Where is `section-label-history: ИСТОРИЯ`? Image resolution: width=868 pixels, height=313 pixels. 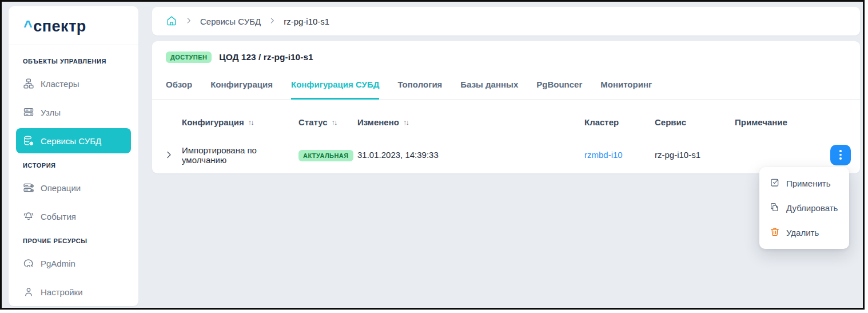 section-label-history: ИСТОРИЯ is located at coordinates (73, 164).